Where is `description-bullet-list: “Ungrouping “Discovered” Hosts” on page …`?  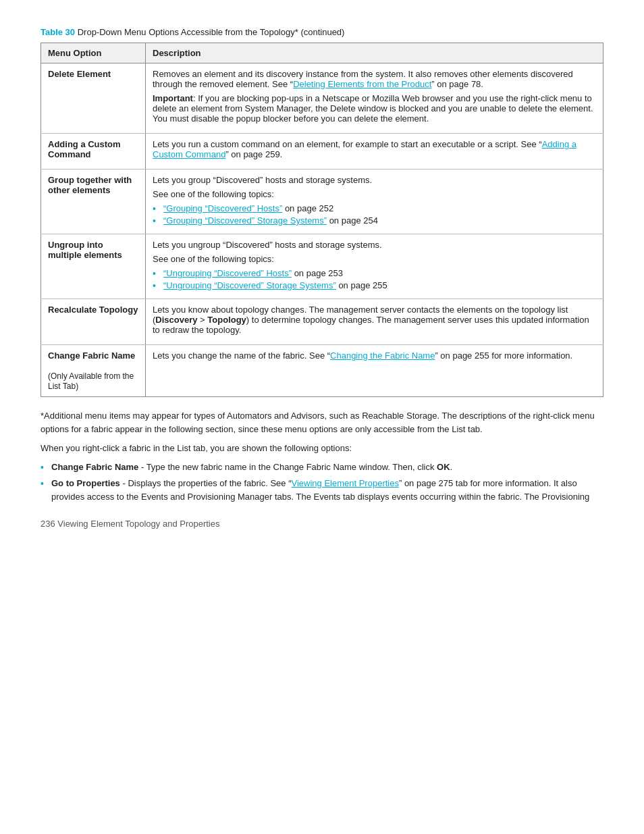
description-bullet-list: “Ungrouping “Discovered” Hosts” on page … is located at coordinates (374, 280).